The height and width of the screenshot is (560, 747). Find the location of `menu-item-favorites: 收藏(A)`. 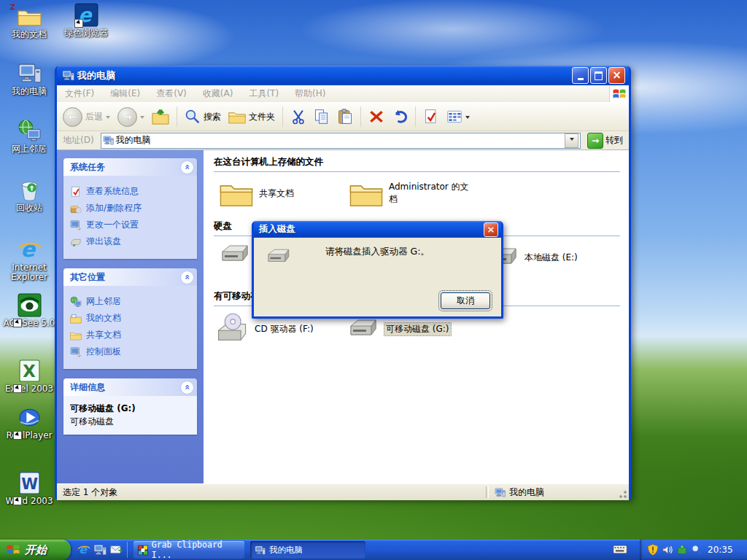

menu-item-favorites: 收藏(A) is located at coordinates (218, 93).